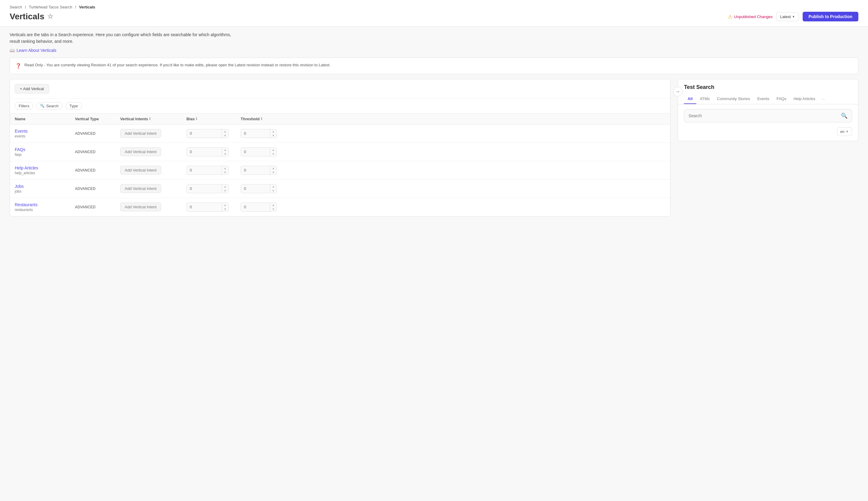  I want to click on version-dropdown: Latest ▼, so click(787, 17).